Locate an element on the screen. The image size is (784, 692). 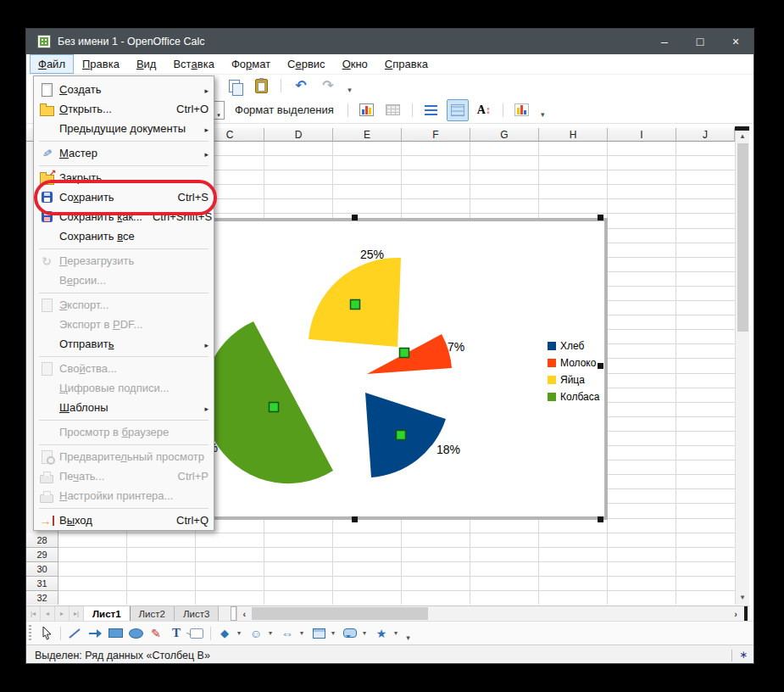
pie-label-яйца: 25% is located at coordinates (372, 254).